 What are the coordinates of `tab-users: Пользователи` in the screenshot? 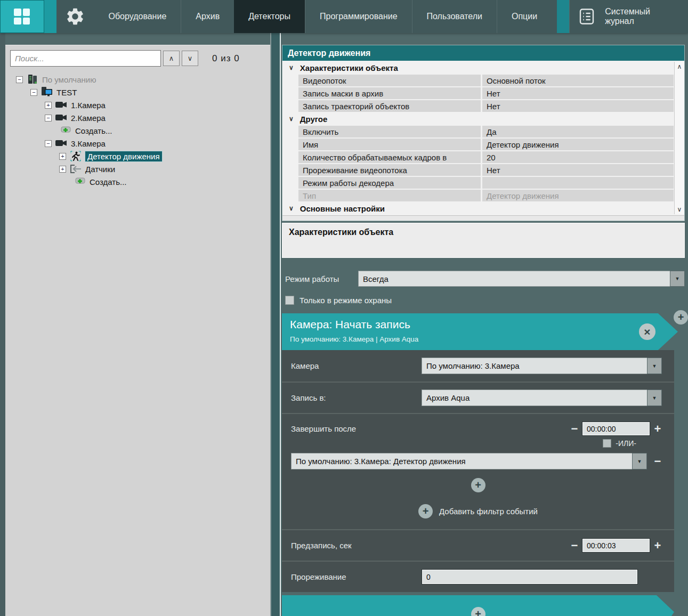 It's located at (454, 17).